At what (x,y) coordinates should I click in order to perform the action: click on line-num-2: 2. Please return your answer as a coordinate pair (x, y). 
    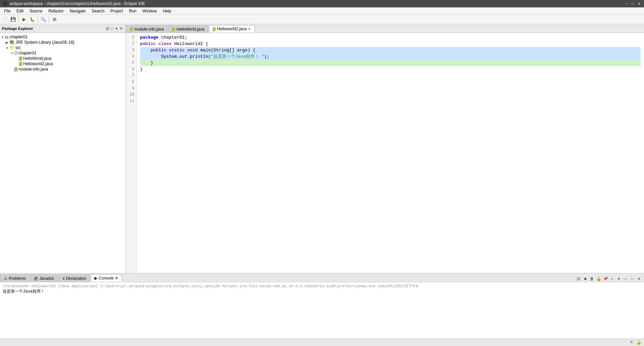
    Looking at the image, I should click on (131, 44).